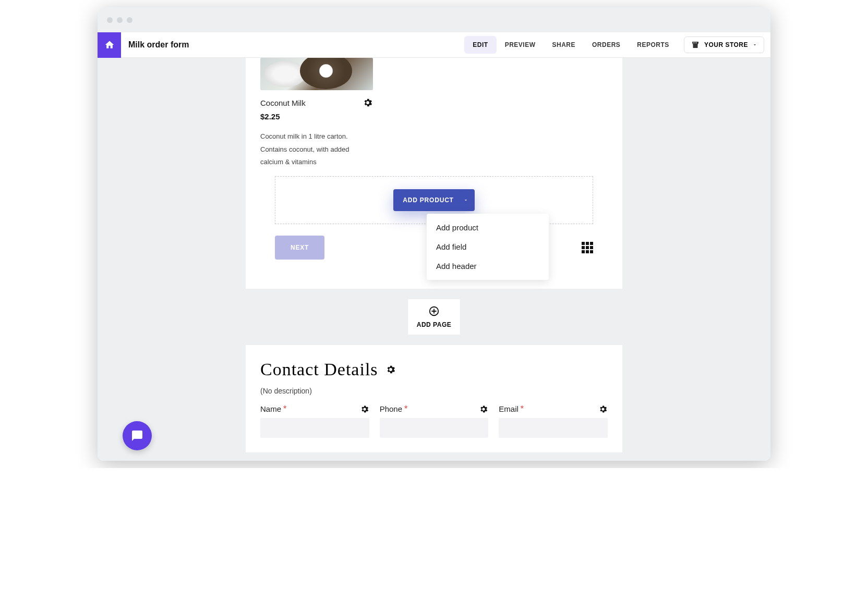 This screenshot has height=590, width=868. Describe the element at coordinates (434, 391) in the screenshot. I see `contact-description-placeholder: (No description)` at that location.